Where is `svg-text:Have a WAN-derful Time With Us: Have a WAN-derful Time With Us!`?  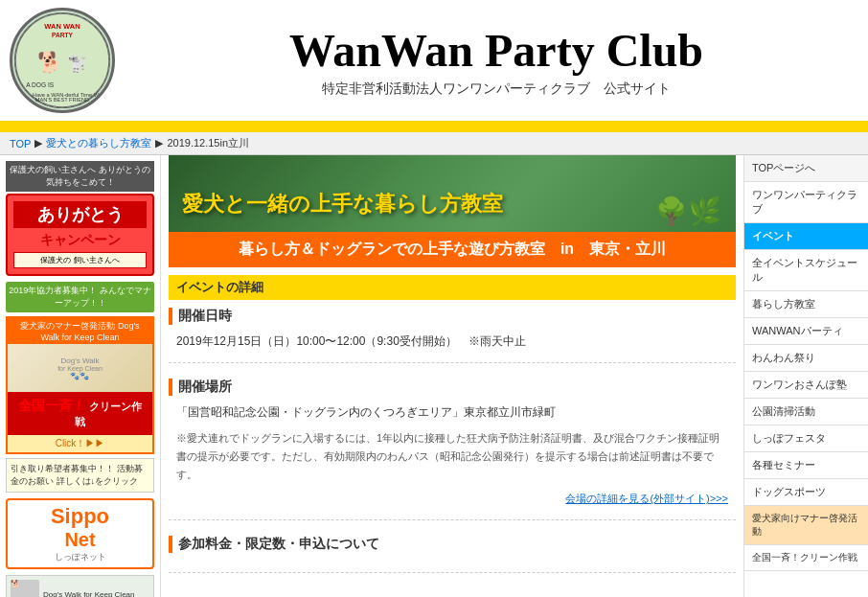
svg-text:Have a WAN-derful Time With Us: Have a WAN-derful Time With Us! is located at coordinates (73, 95).